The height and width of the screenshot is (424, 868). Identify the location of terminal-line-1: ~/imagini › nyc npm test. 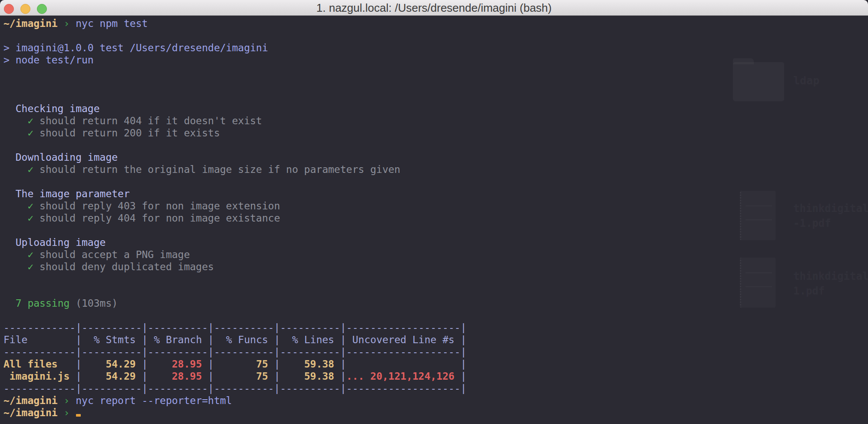
(436, 23).